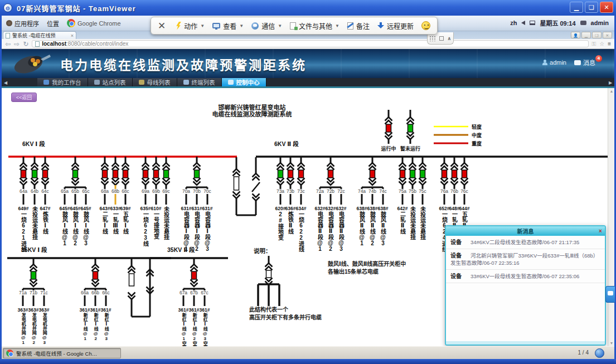 The height and width of the screenshot is (364, 616). I want to click on address-bar: localhost:8080/cable/control/index, so click(310, 43).